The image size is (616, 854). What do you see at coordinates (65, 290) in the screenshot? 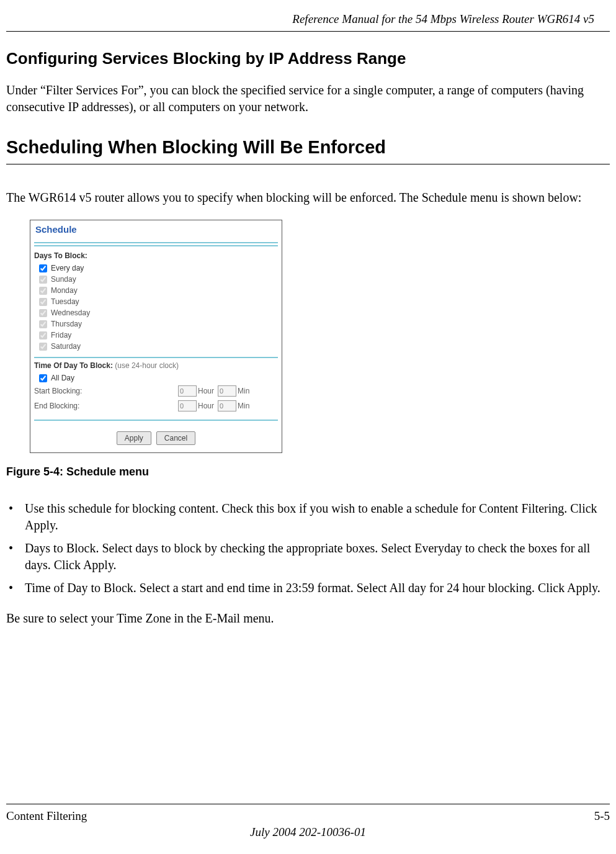
I see `day-label: Monday` at bounding box center [65, 290].